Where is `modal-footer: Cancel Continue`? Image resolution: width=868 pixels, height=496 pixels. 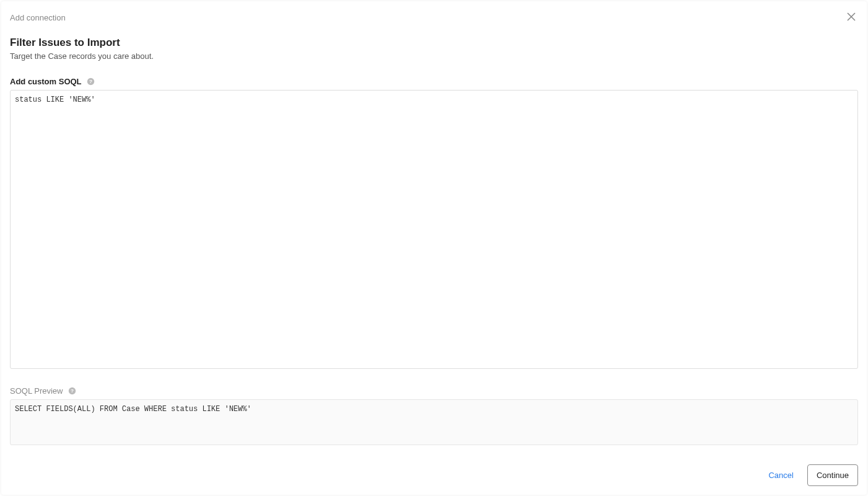 modal-footer: Cancel Continue is located at coordinates (434, 469).